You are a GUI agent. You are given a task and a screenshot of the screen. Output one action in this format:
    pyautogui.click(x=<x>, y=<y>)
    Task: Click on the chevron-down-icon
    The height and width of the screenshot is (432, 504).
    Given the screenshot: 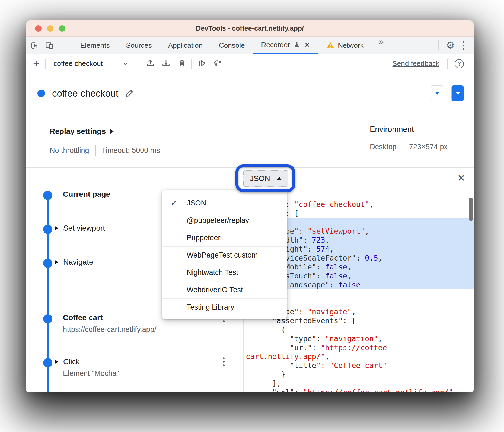 What is the action you would take?
    pyautogui.click(x=125, y=64)
    